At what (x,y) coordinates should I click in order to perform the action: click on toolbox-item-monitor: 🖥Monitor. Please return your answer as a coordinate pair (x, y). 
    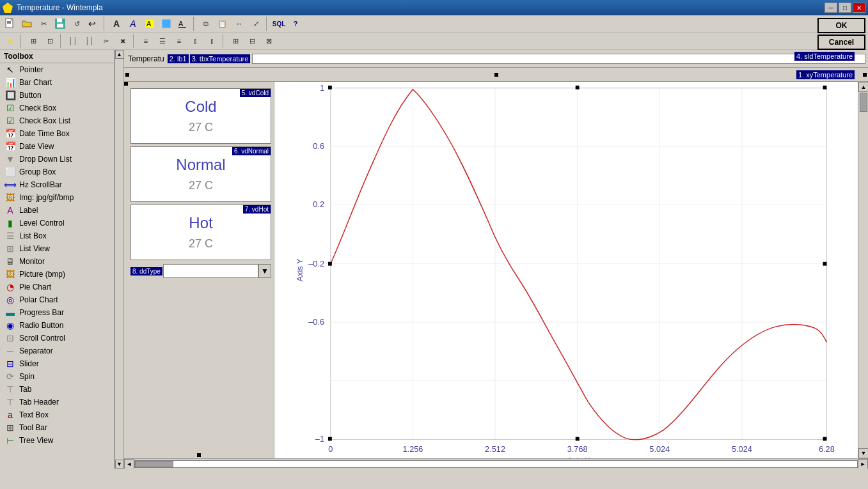
    Looking at the image, I should click on (57, 261).